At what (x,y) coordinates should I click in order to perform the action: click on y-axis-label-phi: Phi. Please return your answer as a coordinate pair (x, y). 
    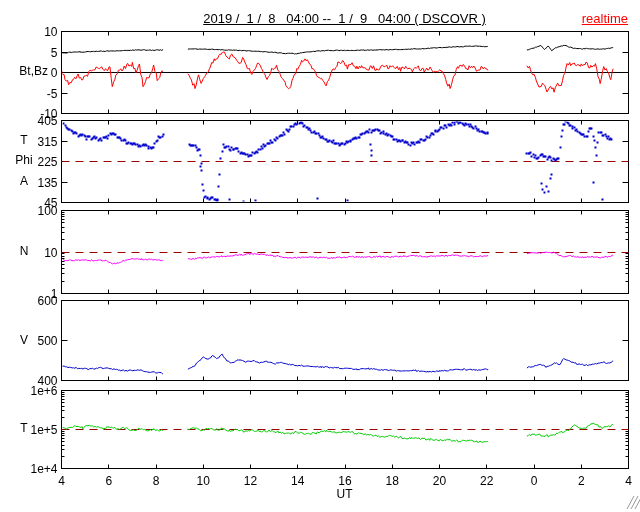
    Looking at the image, I should click on (24, 160).